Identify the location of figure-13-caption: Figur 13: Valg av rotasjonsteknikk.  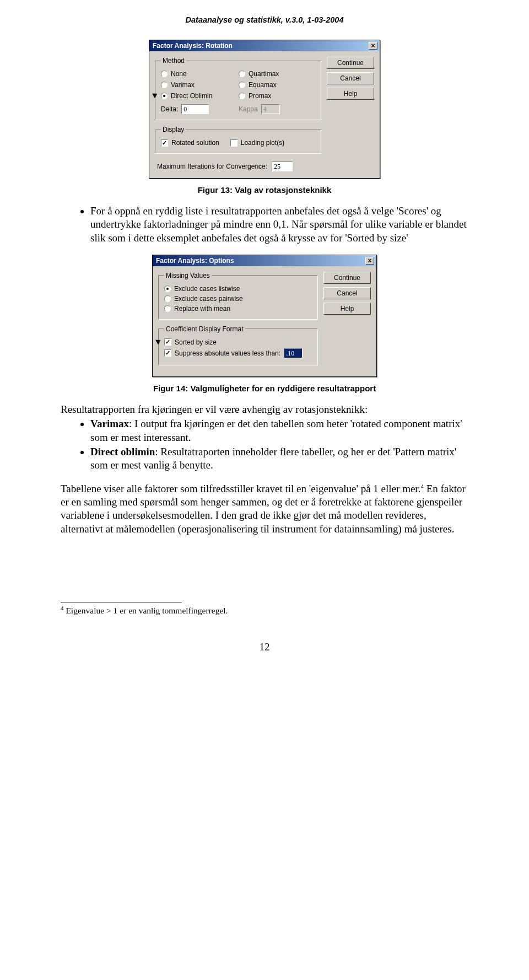
(264, 190).